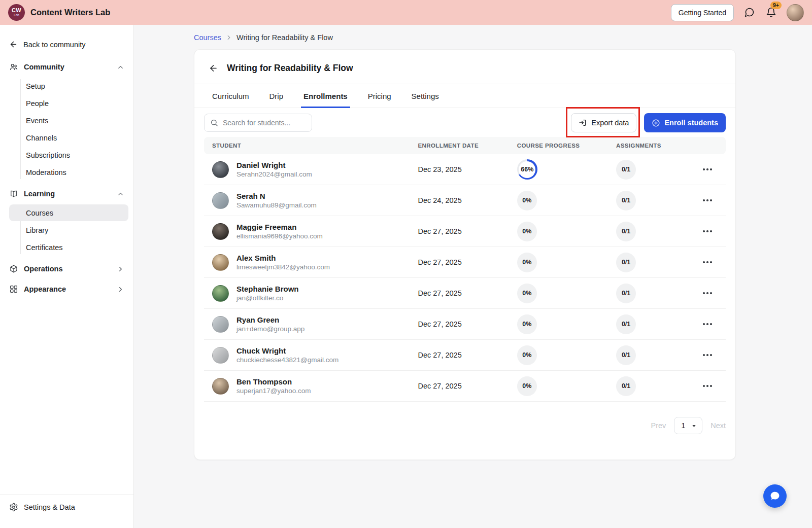  I want to click on notifications-button: 9+, so click(771, 12).